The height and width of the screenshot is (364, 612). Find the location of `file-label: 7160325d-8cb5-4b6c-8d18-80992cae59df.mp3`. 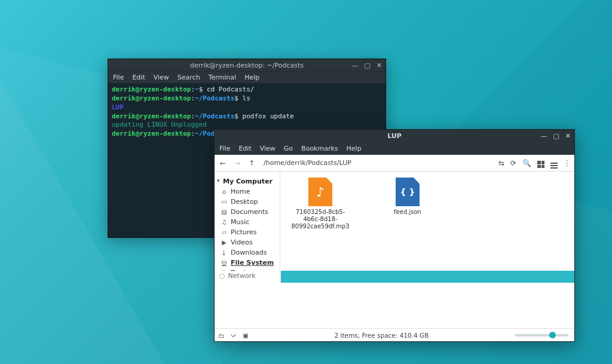

file-label: 7160325d-8cb5-4b6c-8d18-80992cae59df.mp3 is located at coordinates (320, 219).